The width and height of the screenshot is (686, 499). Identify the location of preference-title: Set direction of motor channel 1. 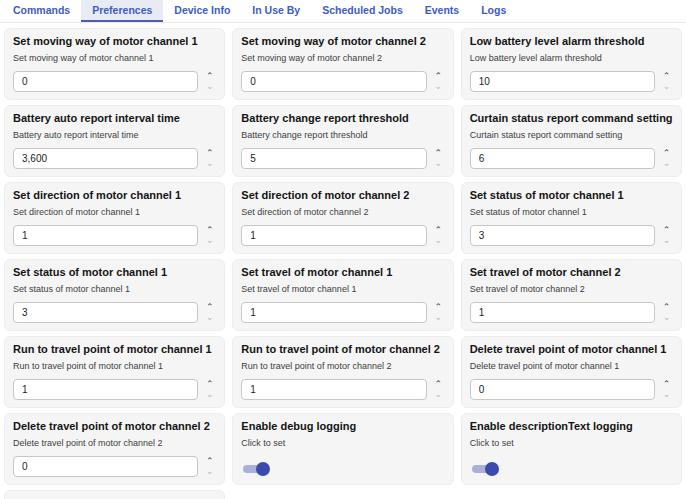
(114, 196).